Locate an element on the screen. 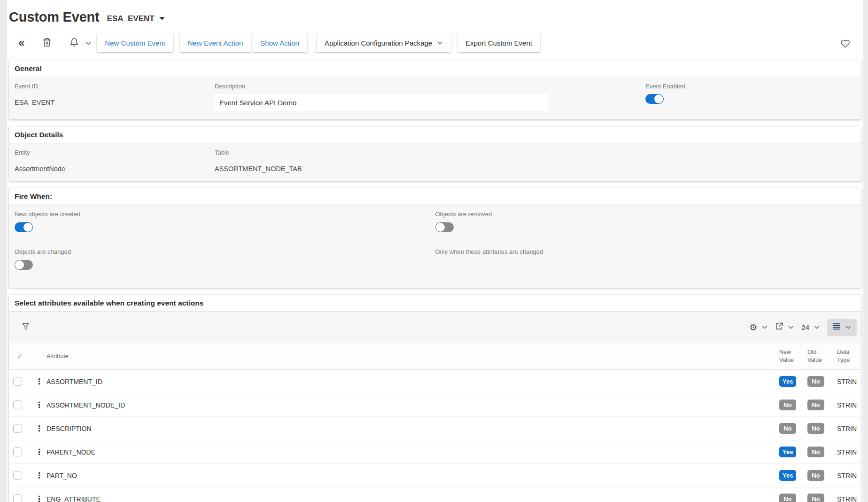 The width and height of the screenshot is (868, 502). caret-down-icon is located at coordinates (162, 19).